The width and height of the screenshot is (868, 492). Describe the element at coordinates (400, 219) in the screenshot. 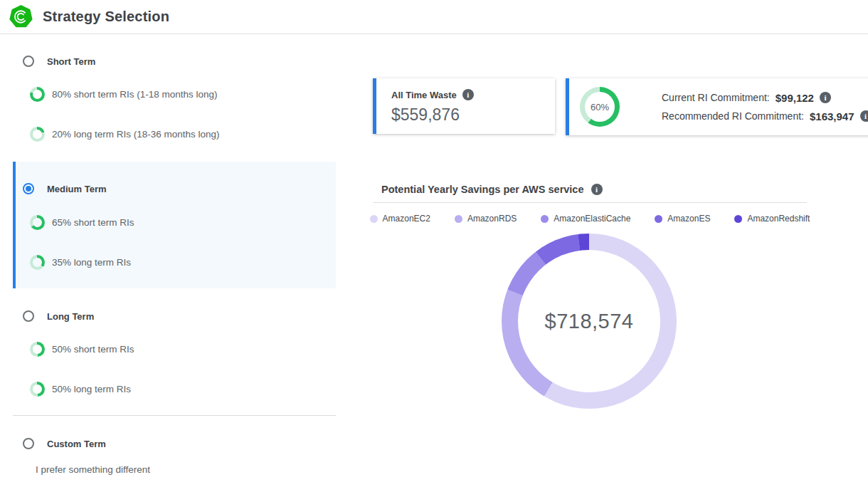

I see `legend-item-AmazonEC2: AmazonEC2` at that location.